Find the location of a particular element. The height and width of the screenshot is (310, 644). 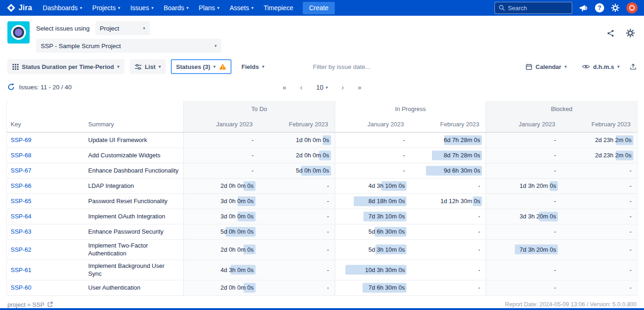

next-page-button: › is located at coordinates (343, 87).